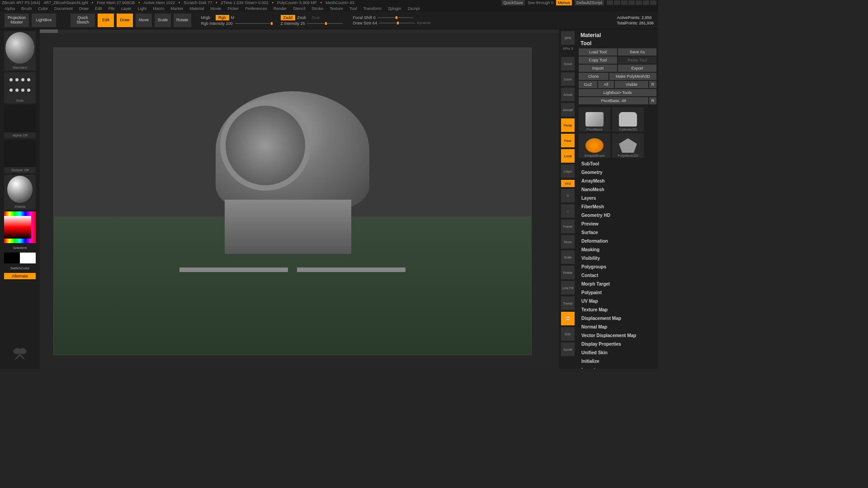 The height and width of the screenshot is (488, 868). I want to click on xpose-button: Xpose, so click(568, 349).